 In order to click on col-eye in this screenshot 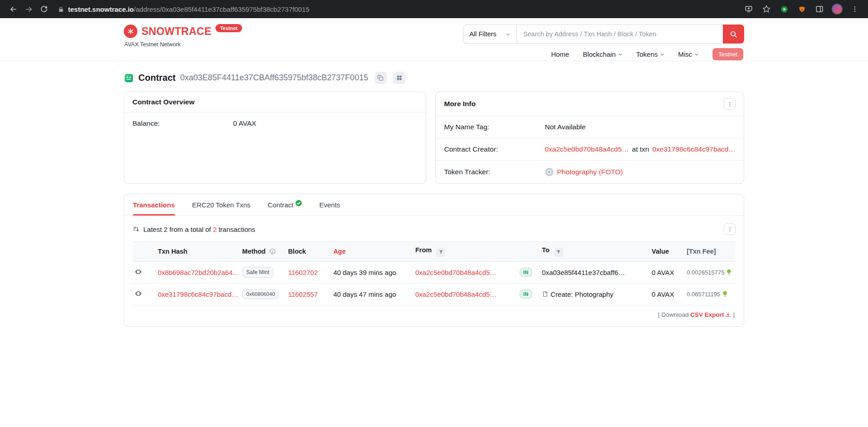, I will do `click(143, 252)`.